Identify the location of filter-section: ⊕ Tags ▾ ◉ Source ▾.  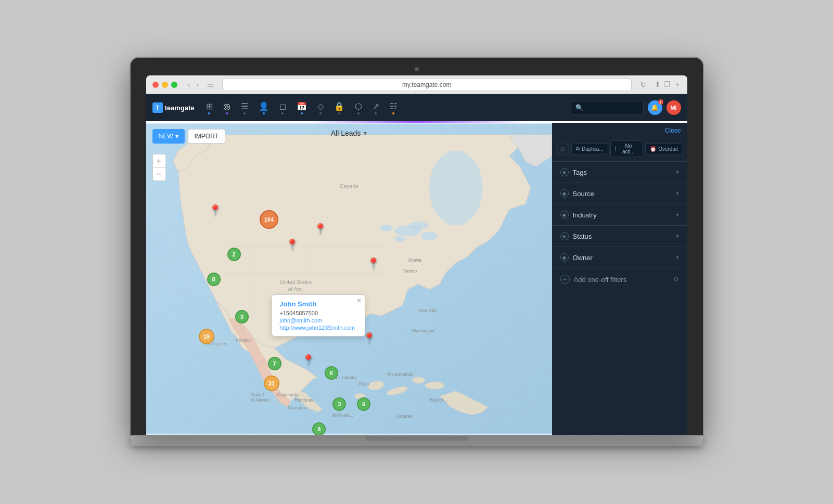
(620, 215).